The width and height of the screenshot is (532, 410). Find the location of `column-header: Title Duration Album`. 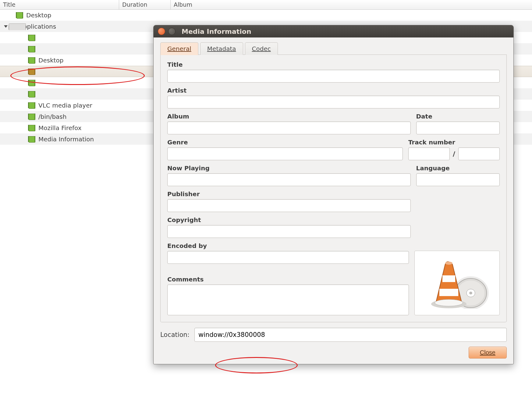

column-header: Title Duration Album is located at coordinates (266, 5).